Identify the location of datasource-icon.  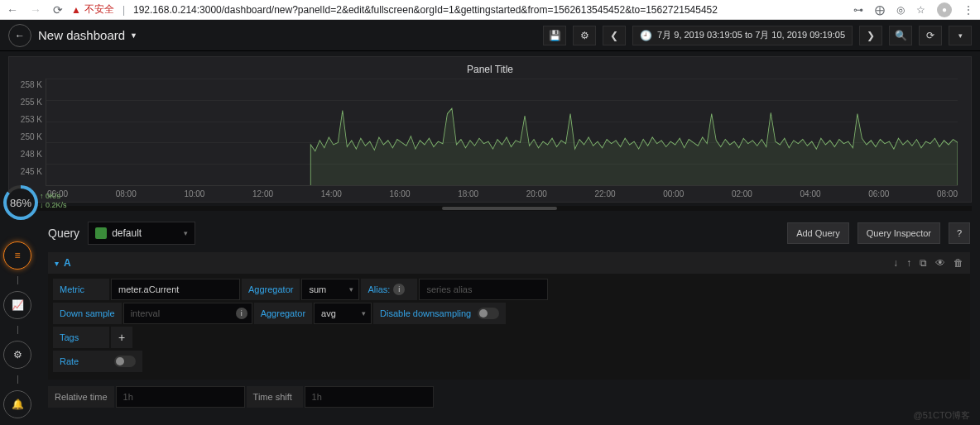
(101, 233).